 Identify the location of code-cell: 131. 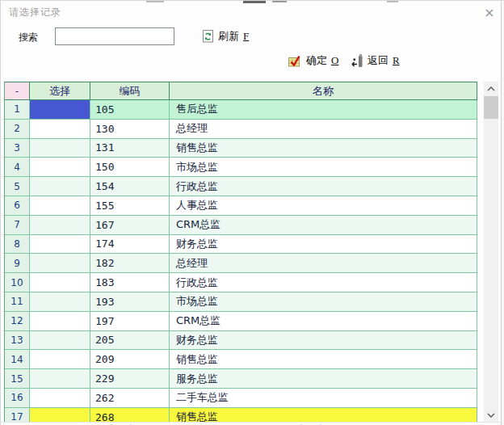
(130, 149).